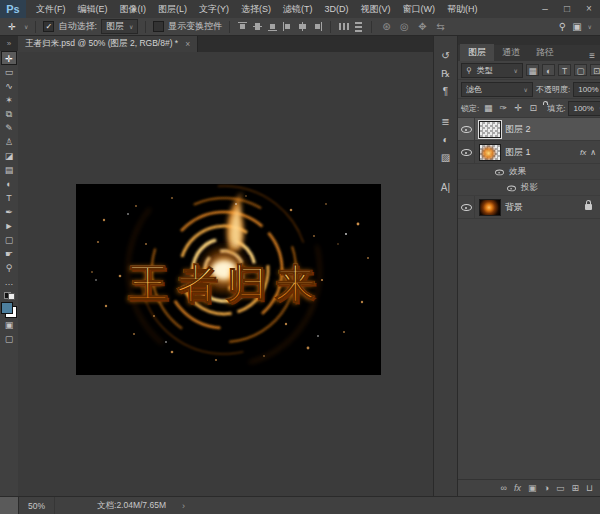 The height and width of the screenshot is (514, 600). What do you see at coordinates (518, 152) in the screenshot?
I see `layer-name: 图层 1` at bounding box center [518, 152].